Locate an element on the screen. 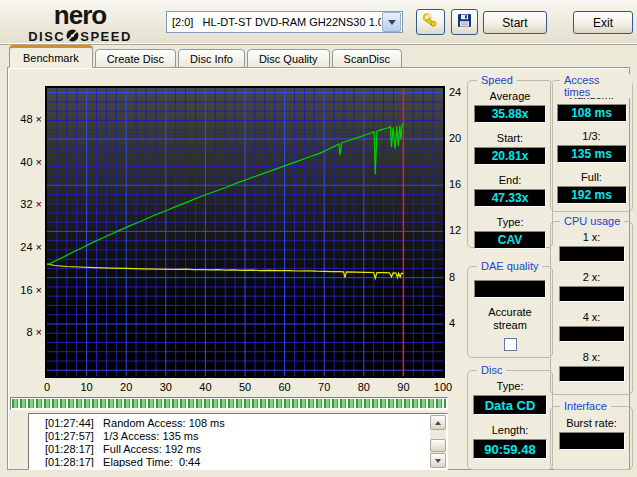 Image resolution: width=637 pixels, height=477 pixels. scrollbar-thumb is located at coordinates (438, 446).